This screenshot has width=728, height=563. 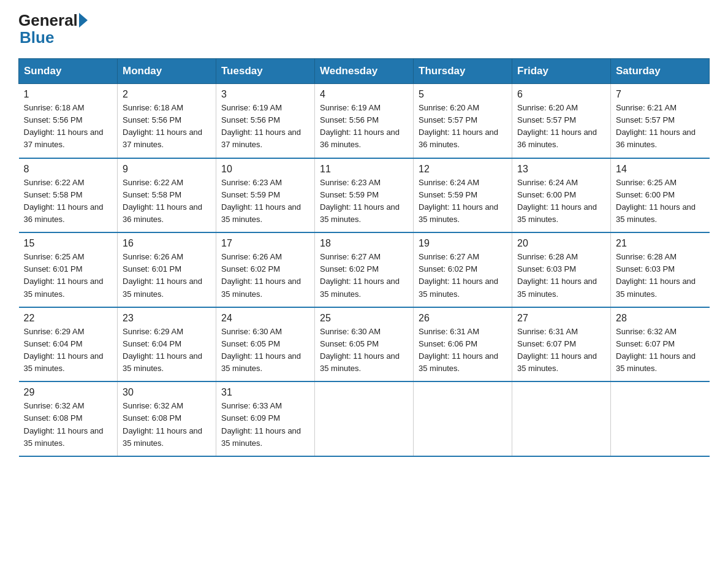 I want to click on day-info: Sunrise: 6:25 AMSunset: 6:00 PMDaylight:…, so click(x=661, y=201).